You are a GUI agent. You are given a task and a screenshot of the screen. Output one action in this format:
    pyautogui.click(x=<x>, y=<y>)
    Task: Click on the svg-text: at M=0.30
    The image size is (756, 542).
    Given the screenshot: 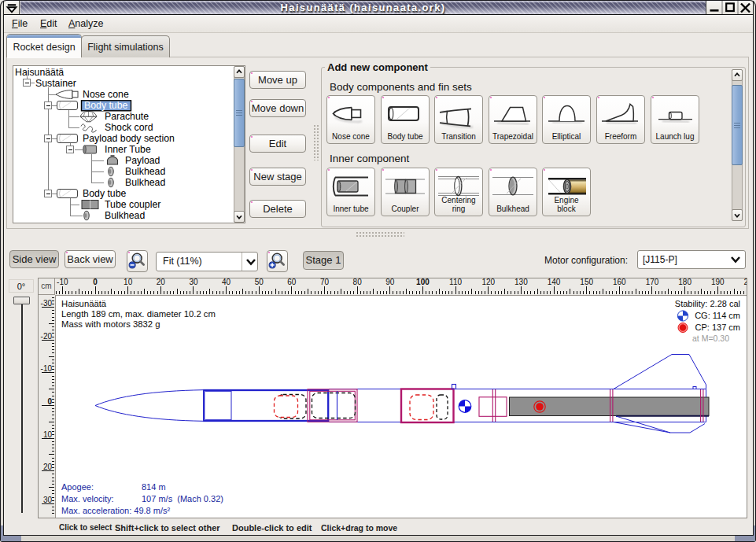 What is the action you would take?
    pyautogui.click(x=711, y=338)
    